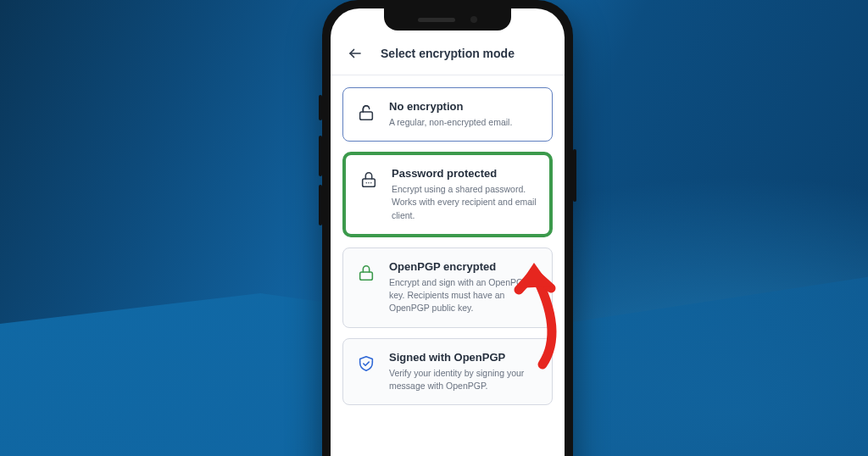 The image size is (868, 456). I want to click on option-text: No encryption A regular, non-encrypted e…, so click(465, 114).